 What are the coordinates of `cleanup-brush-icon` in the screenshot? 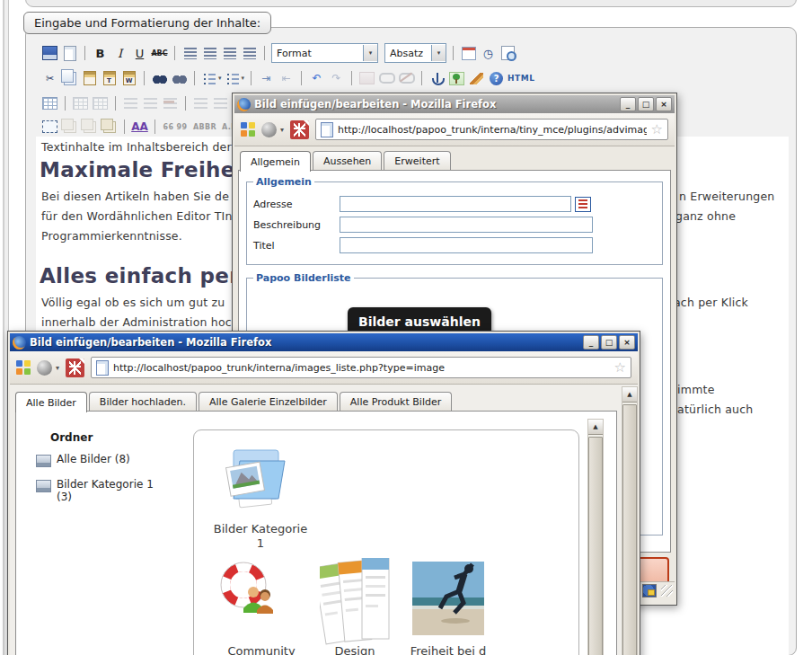 It's located at (476, 78).